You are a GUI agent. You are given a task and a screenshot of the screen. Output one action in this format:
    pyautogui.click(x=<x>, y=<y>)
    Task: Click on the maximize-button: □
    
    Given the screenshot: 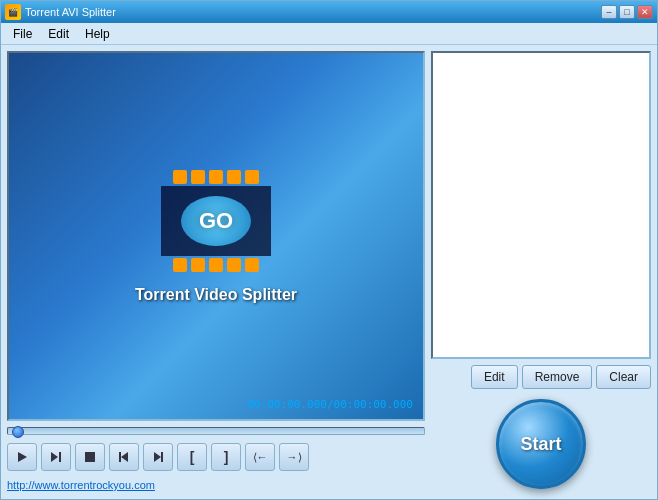 What is the action you would take?
    pyautogui.click(x=627, y=12)
    